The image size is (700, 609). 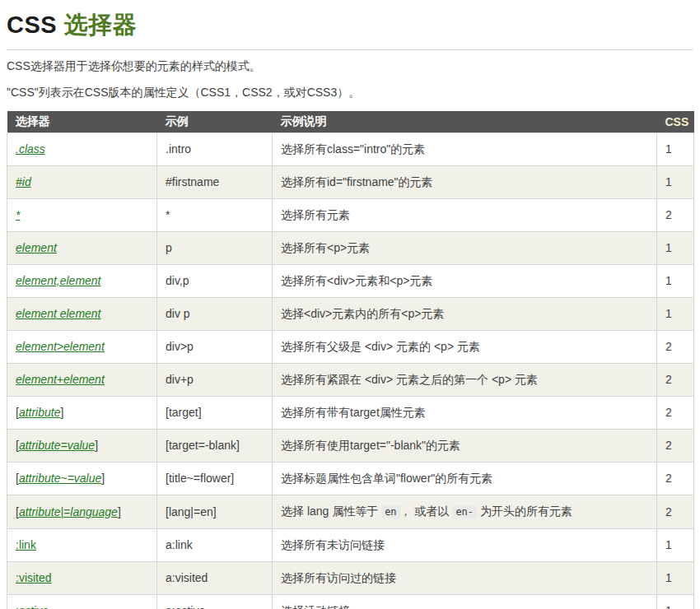 What do you see at coordinates (351, 347) in the screenshot?
I see `table-row: element>elementdiv>p选择所有父级是 <div> 元素的 <p…` at bounding box center [351, 347].